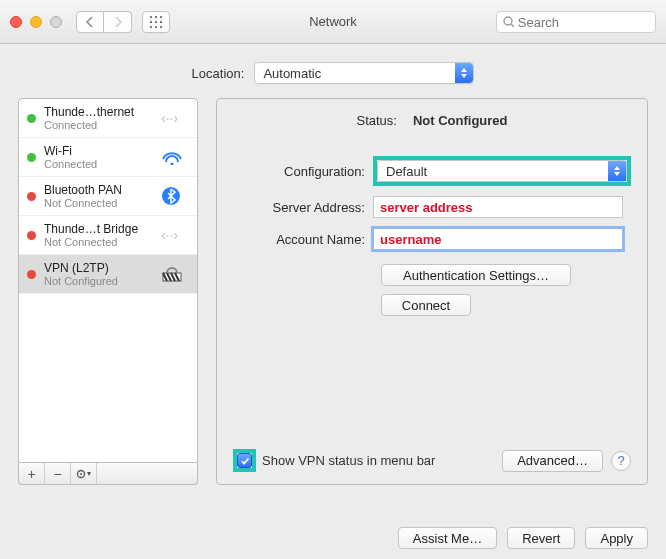 This screenshot has width=666, height=559. What do you see at coordinates (244, 460) in the screenshot?
I see `show-vpn-status-checkbox` at bounding box center [244, 460].